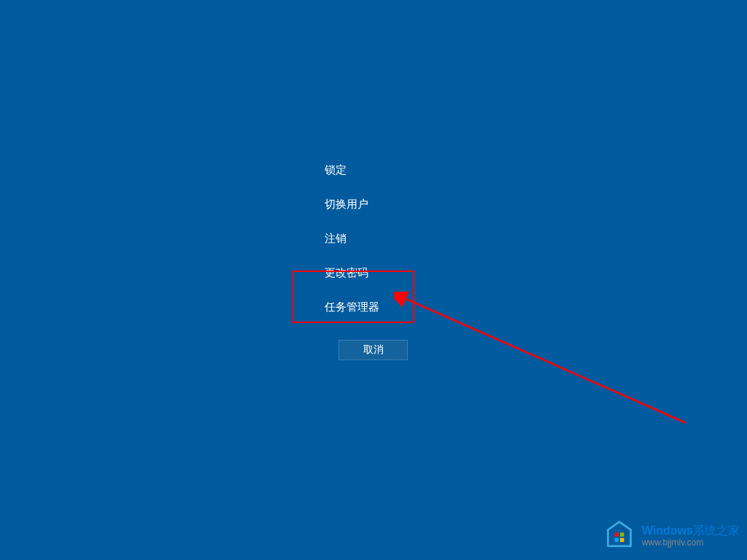 Image resolution: width=747 pixels, height=560 pixels. What do you see at coordinates (374, 350) in the screenshot?
I see `cancel-button: 取消` at bounding box center [374, 350].